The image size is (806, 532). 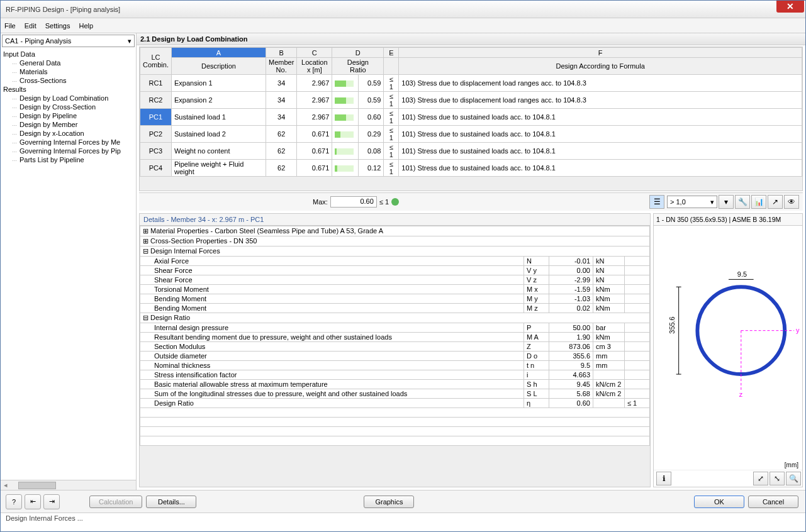 What do you see at coordinates (395, 289) in the screenshot?
I see `detail-row: Torsional MomentM x-1.59kNm` at bounding box center [395, 289].